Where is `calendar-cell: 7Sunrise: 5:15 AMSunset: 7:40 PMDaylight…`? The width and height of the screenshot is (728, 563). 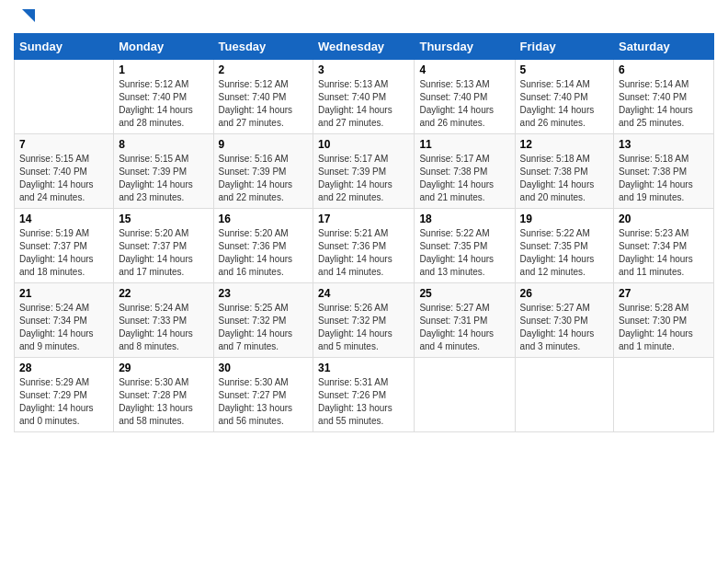
calendar-cell: 7Sunrise: 5:15 AMSunset: 7:40 PMDaylight… is located at coordinates (64, 171).